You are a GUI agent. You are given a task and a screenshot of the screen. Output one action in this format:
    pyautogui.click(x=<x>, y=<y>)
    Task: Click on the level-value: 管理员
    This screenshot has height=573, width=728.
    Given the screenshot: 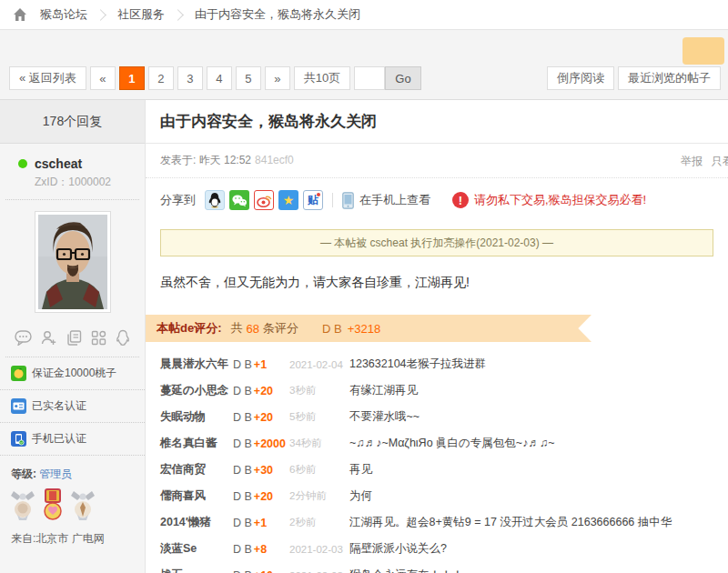 What is the action you would take?
    pyautogui.click(x=56, y=474)
    